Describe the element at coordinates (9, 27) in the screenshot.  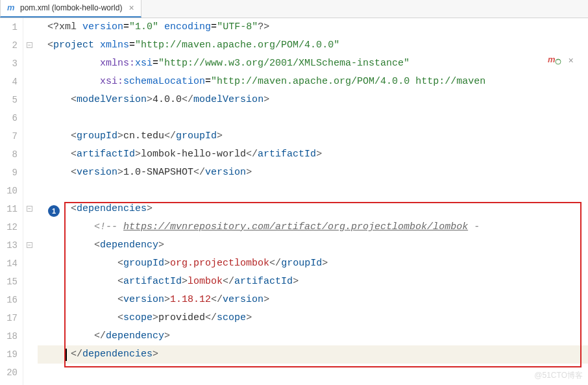
I see `line-number: 1` at that location.